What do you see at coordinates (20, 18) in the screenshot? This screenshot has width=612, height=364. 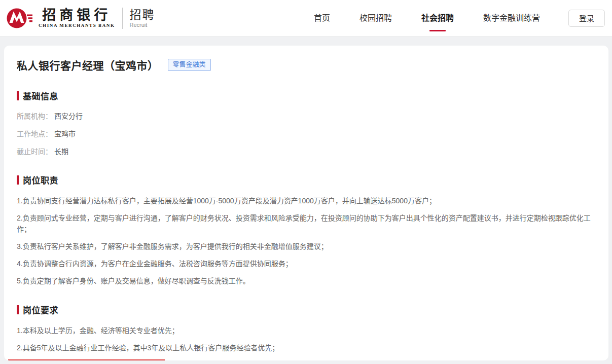 I see `cmb-logo-icon` at bounding box center [20, 18].